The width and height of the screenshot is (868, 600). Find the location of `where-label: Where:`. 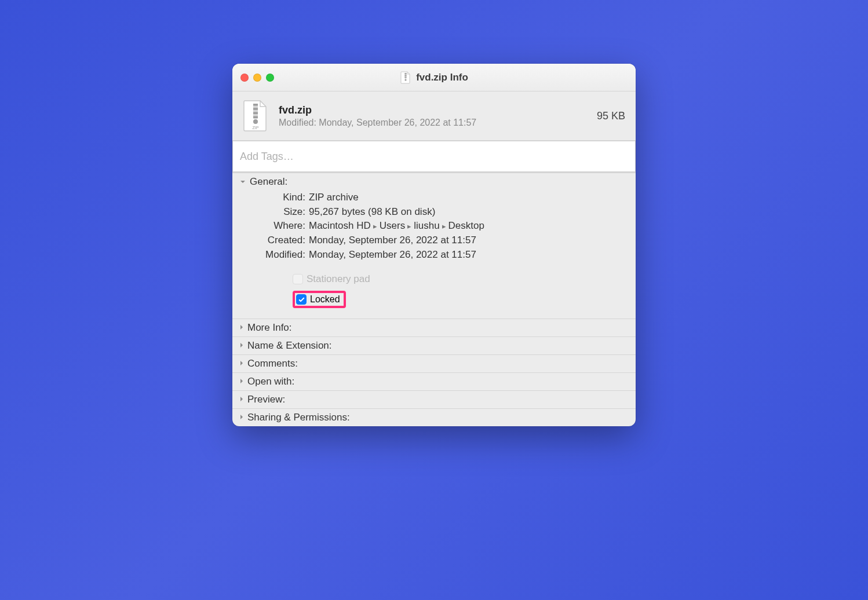

where-label: Where: is located at coordinates (274, 226).